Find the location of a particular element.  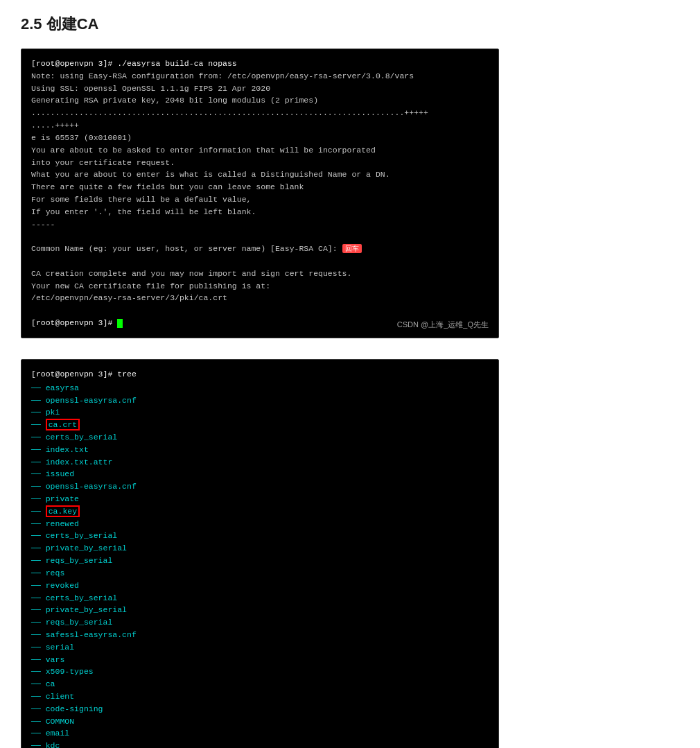

tree-renewed: ── renewed is located at coordinates (55, 524).